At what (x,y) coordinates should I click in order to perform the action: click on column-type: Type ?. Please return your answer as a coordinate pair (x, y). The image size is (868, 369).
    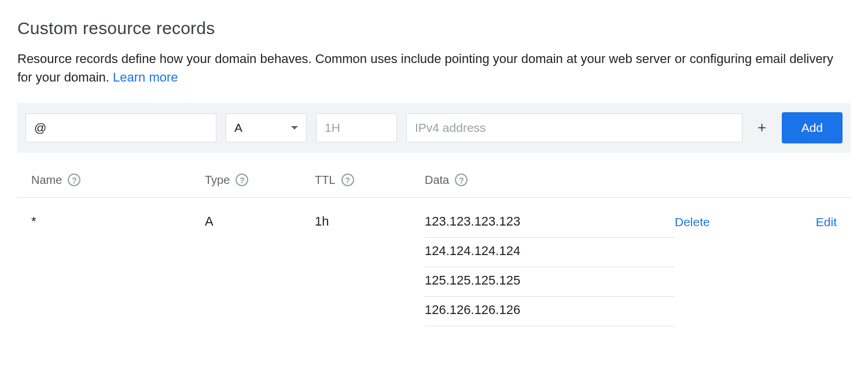
    Looking at the image, I should click on (260, 180).